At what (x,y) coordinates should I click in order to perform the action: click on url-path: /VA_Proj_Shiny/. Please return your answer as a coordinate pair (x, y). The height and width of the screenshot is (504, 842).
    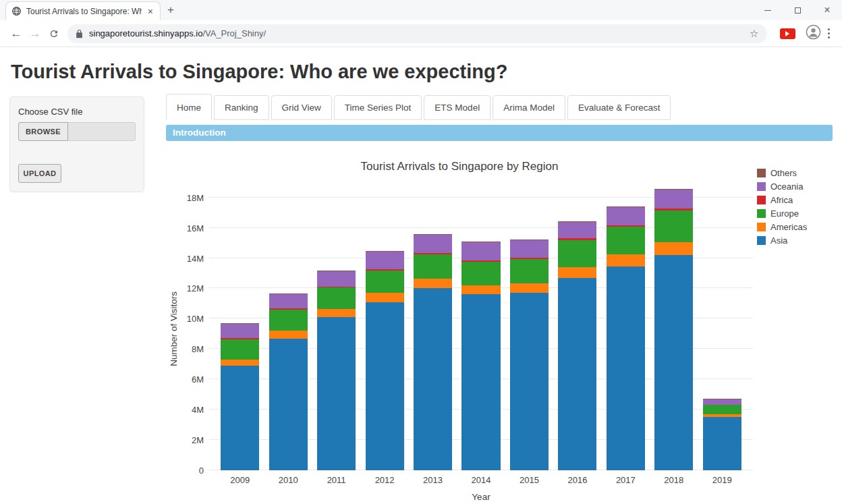
    Looking at the image, I should click on (234, 34).